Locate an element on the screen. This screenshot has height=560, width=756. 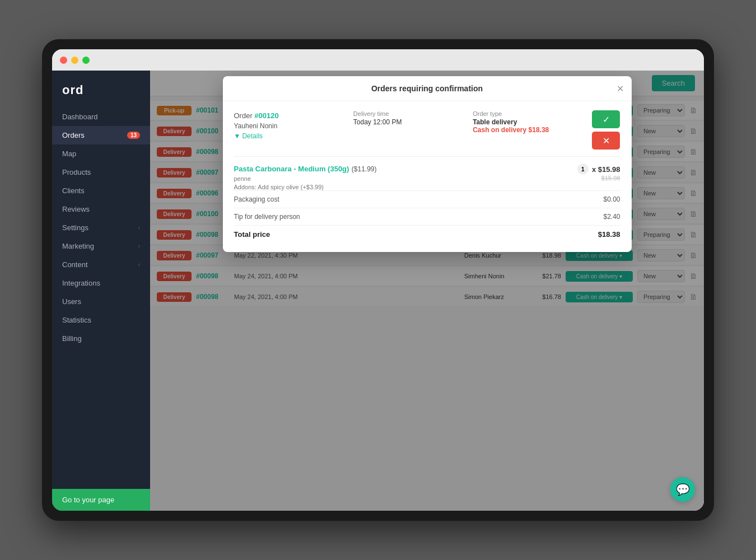
product-price-col: 1 x $15.98 $15.98 is located at coordinates (599, 172).